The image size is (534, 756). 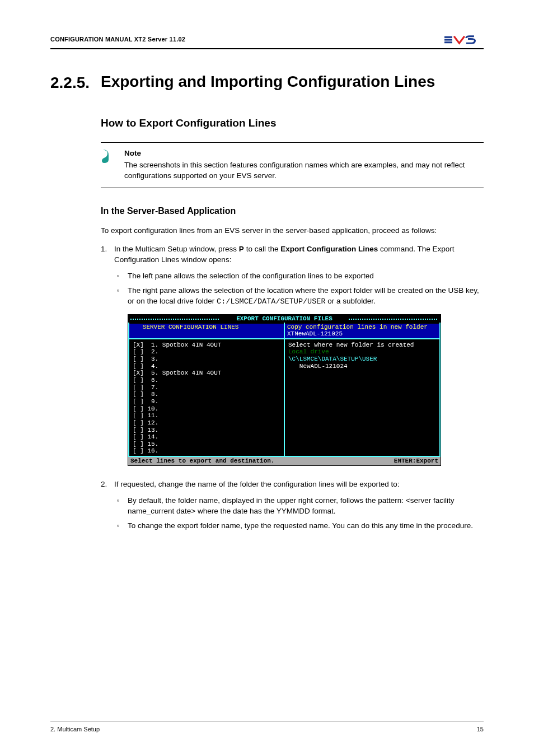 I want to click on right-header-line2: XTNewADL-121025, so click(x=315, y=334).